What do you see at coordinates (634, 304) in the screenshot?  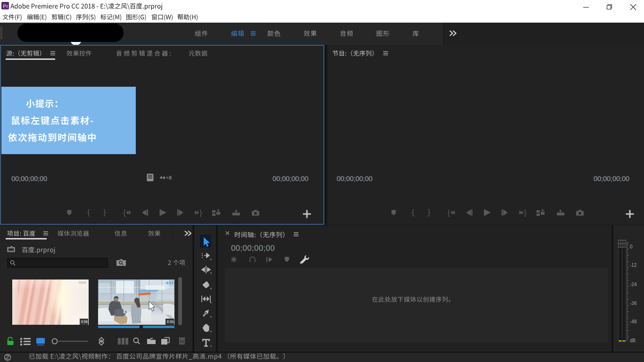 I see `svg-text: -36` at bounding box center [634, 304].